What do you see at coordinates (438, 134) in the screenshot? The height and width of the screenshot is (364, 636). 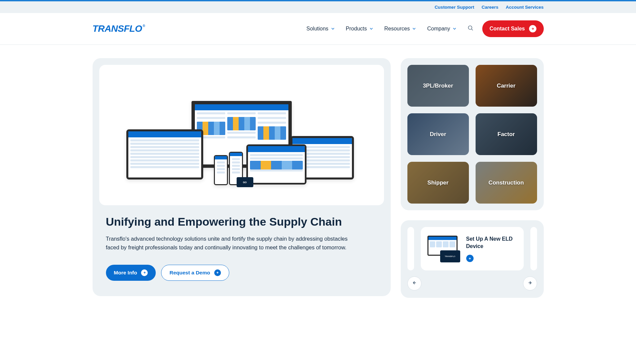 I see `category-label: Driver` at bounding box center [438, 134].